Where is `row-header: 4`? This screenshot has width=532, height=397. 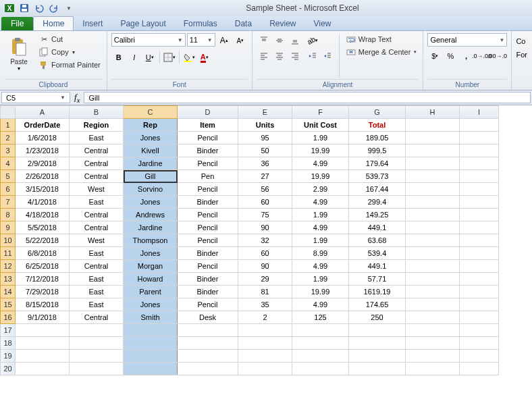 row-header: 4 is located at coordinates (8, 163).